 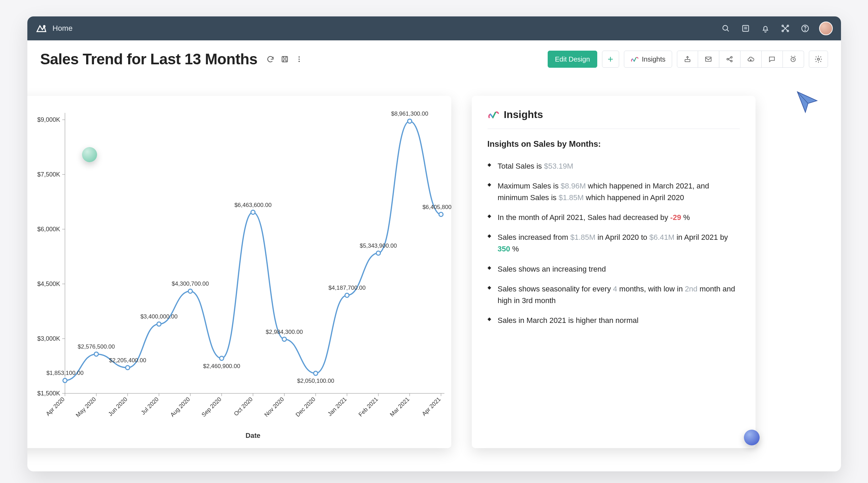 What do you see at coordinates (347, 288) in the screenshot?
I see `svg-text: $4,187,700.00` at bounding box center [347, 288].